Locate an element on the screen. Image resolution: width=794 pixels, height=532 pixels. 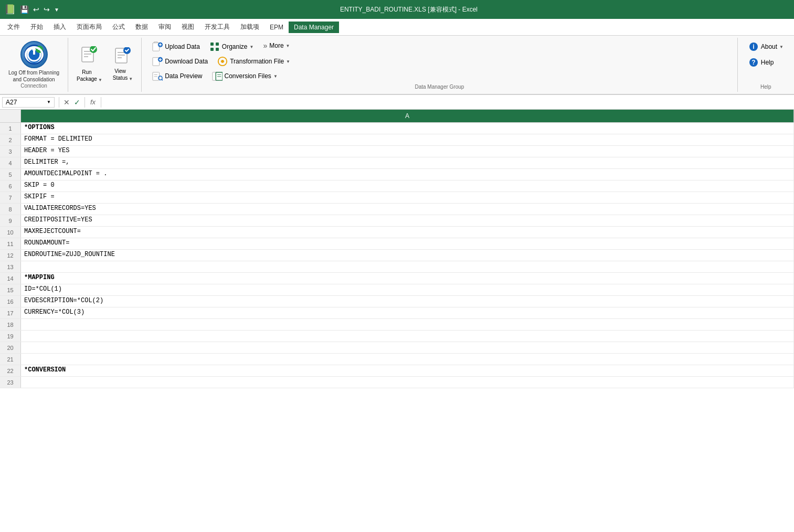
menu-data: 数据 is located at coordinates (142, 27).